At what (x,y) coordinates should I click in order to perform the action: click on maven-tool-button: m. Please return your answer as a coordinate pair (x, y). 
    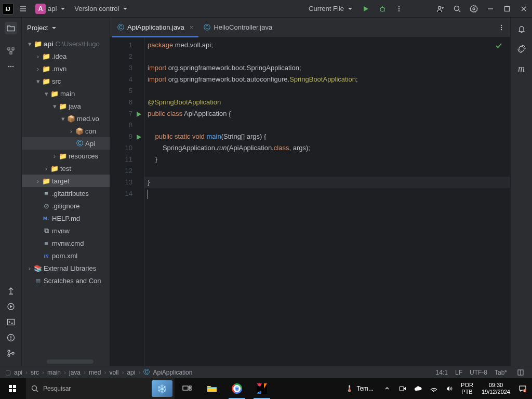
    Looking at the image, I should click on (522, 69).